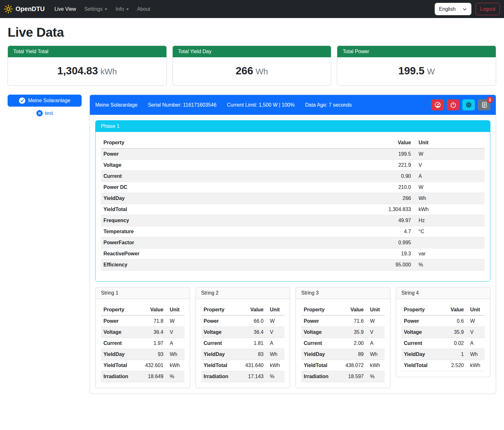 This screenshot has width=504, height=430. Describe the element at coordinates (293, 165) in the screenshot. I see `table-row: Voltage221.9V` at that location.